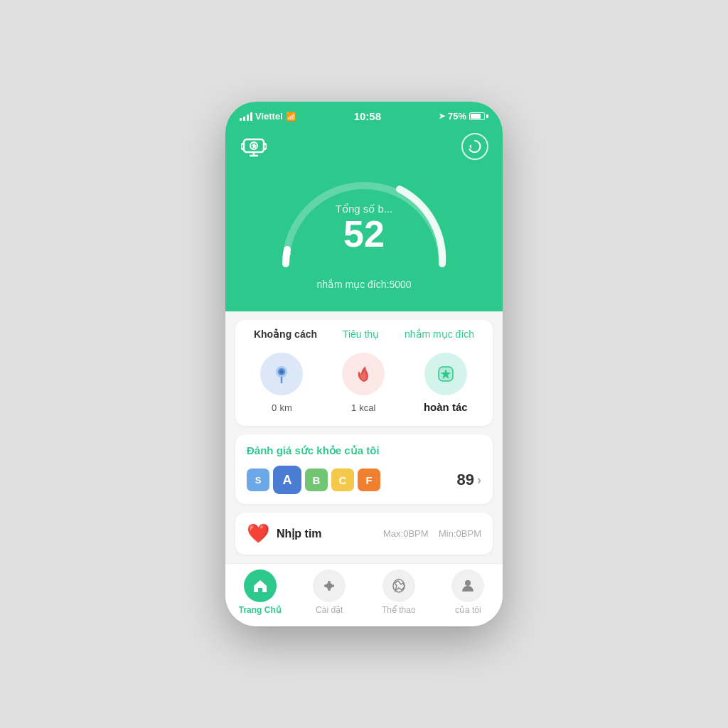 This screenshot has width=728, height=728. Describe the element at coordinates (364, 480) in the screenshot. I see `health-row: S A B C F 89 ›` at that location.